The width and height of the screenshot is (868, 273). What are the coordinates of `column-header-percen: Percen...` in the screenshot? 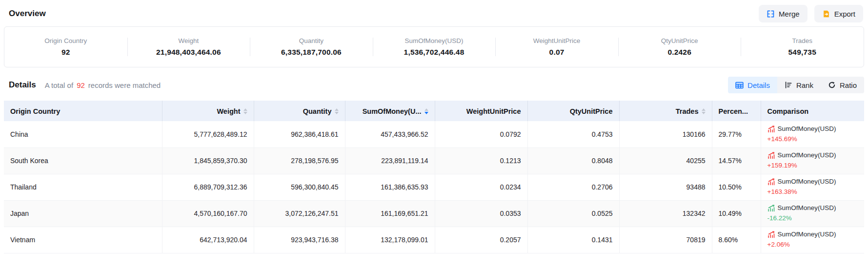 It's located at (736, 111).